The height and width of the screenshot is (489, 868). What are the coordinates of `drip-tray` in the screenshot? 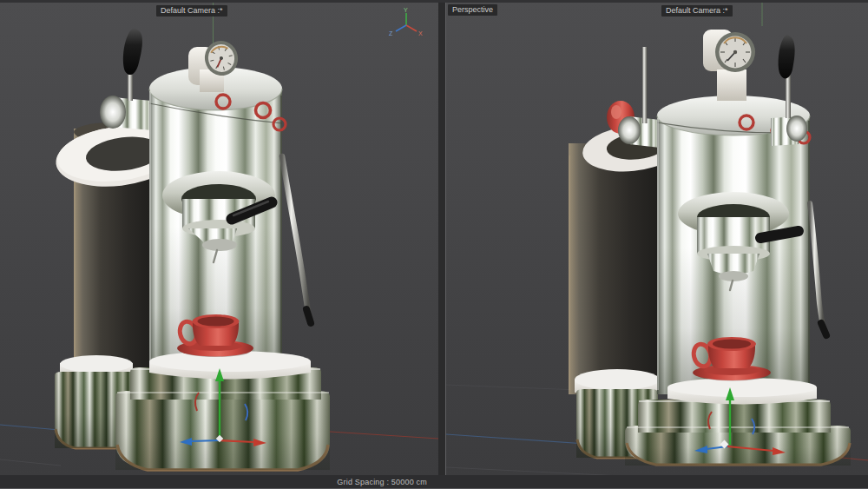 It's located at (742, 391).